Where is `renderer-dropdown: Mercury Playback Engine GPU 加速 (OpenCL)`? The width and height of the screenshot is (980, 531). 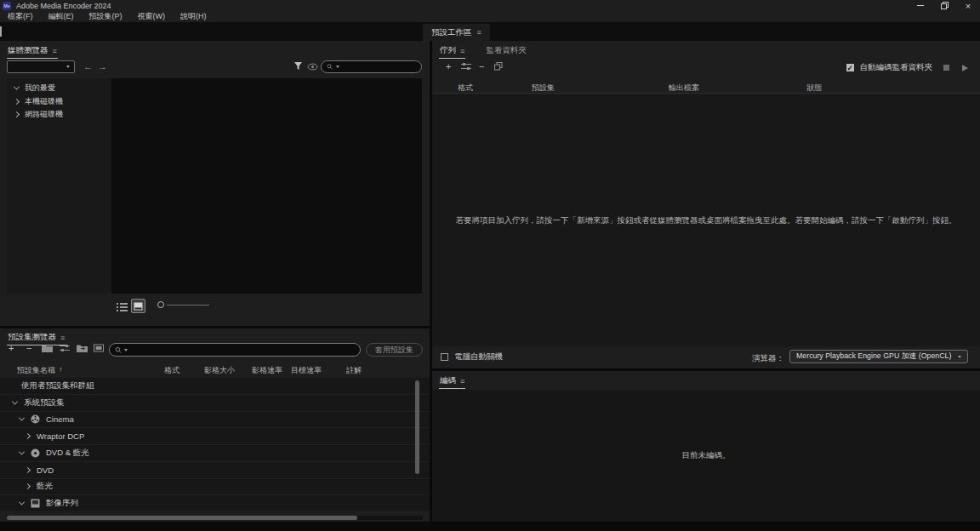 renderer-dropdown: Mercury Playback Engine GPU 加速 (OpenCL) is located at coordinates (879, 357).